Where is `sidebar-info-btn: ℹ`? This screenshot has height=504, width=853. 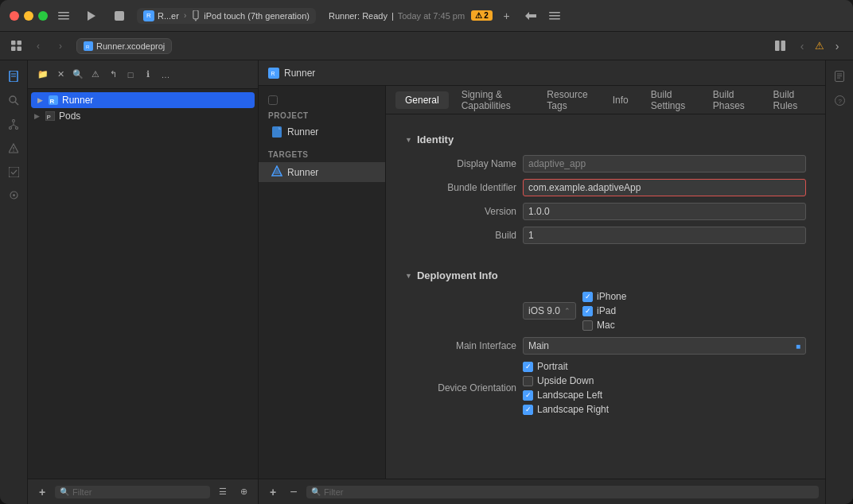 sidebar-info-btn: ℹ is located at coordinates (148, 75).